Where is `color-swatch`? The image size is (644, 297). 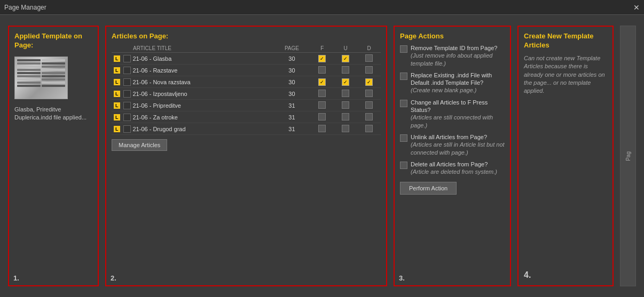 color-swatch is located at coordinates (127, 117).